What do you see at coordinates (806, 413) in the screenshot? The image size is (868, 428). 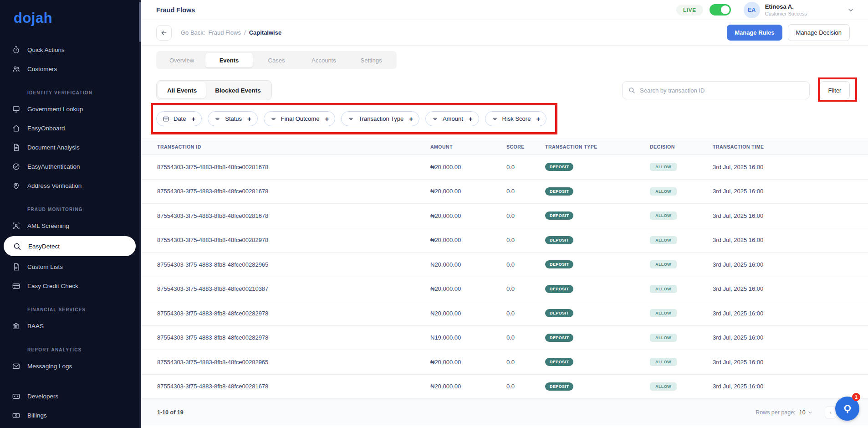 I see `rows-per-page-select: 10` at bounding box center [806, 413].